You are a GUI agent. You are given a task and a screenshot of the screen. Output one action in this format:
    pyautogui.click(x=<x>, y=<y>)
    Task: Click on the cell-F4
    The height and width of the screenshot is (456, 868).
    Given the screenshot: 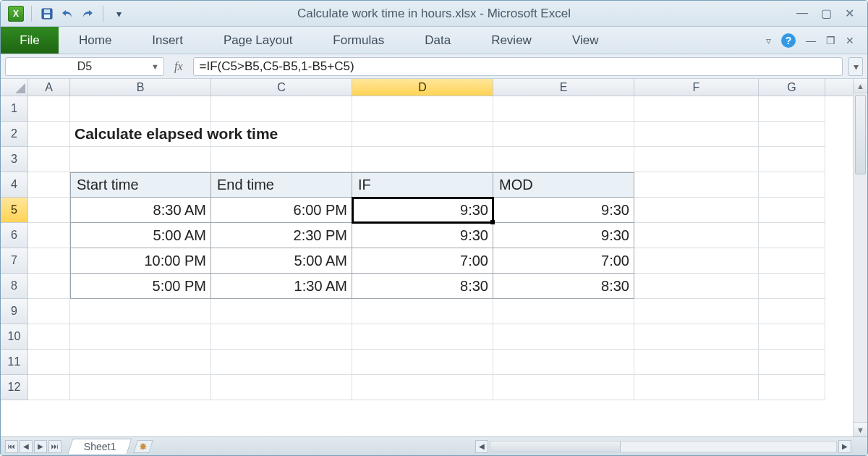 What is the action you would take?
    pyautogui.click(x=697, y=185)
    